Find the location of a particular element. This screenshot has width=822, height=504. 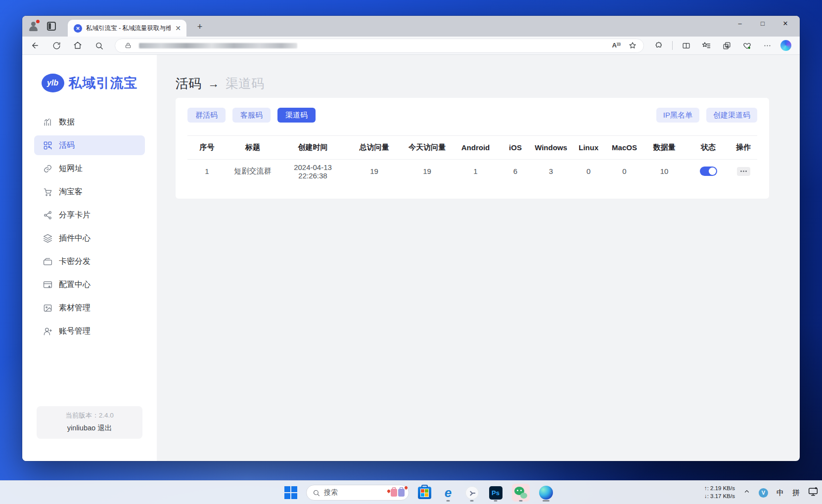

sidebar-item-live-code: 活码 is located at coordinates (90, 145).